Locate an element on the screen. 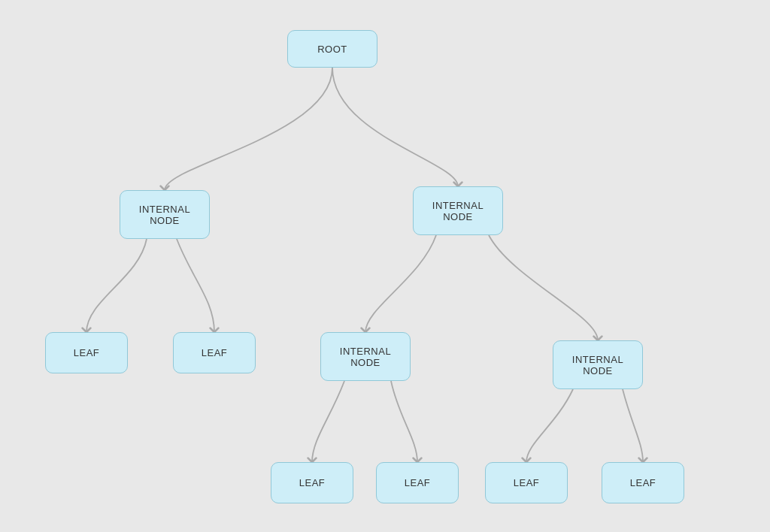  leaf-node-2: LEAF is located at coordinates (214, 353).